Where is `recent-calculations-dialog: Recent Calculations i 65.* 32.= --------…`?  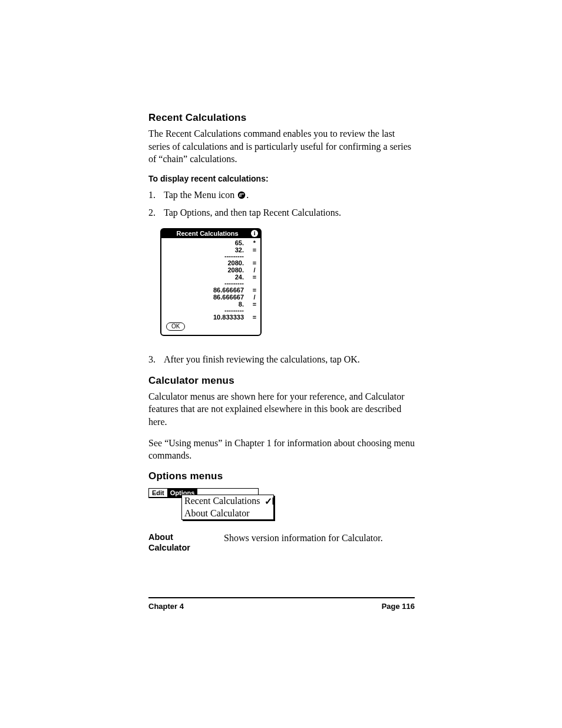 recent-calculations-dialog: Recent Calculations i 65.* 32.= --------… is located at coordinates (211, 282).